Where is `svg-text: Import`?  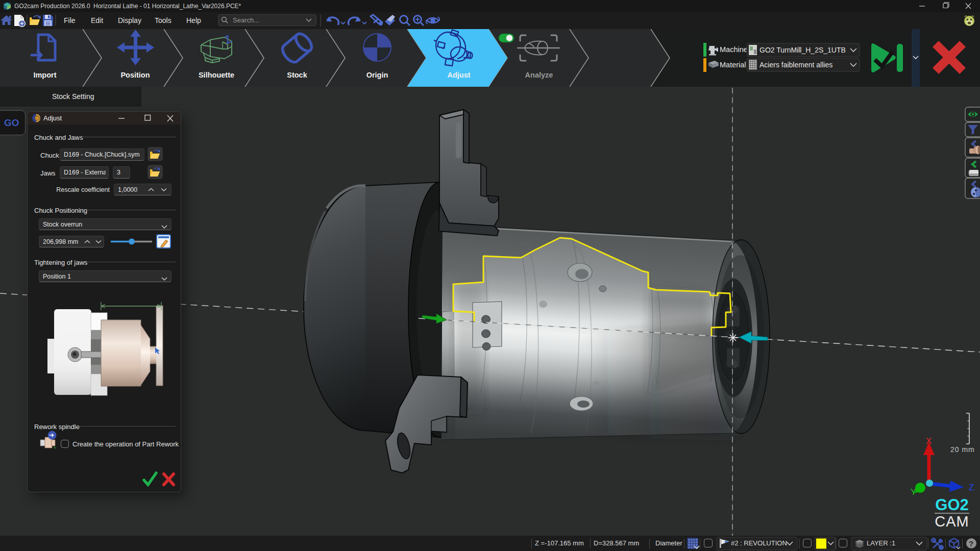
svg-text: Import is located at coordinates (45, 75).